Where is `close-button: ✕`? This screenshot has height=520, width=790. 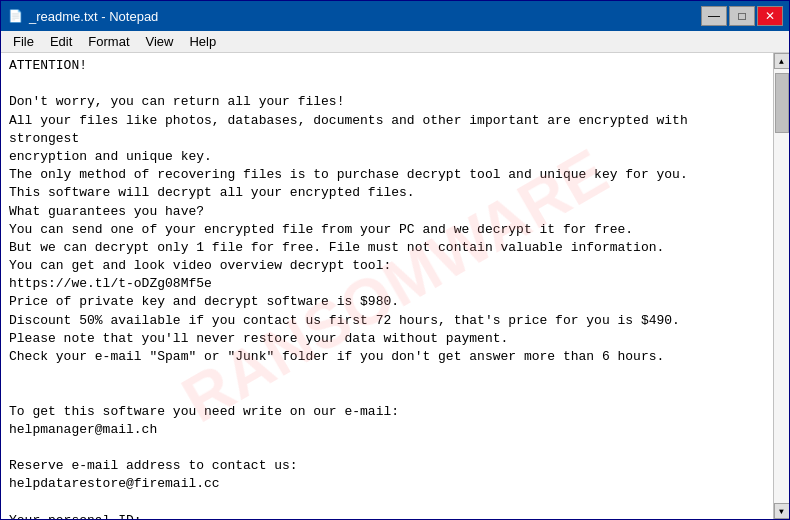
close-button: ✕ is located at coordinates (770, 16).